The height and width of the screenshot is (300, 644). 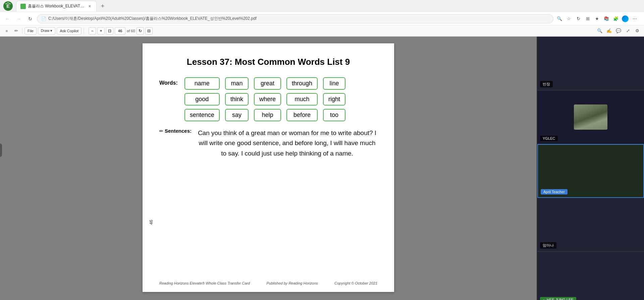 What do you see at coordinates (19, 19) in the screenshot?
I see `forward-button: →` at bounding box center [19, 19].